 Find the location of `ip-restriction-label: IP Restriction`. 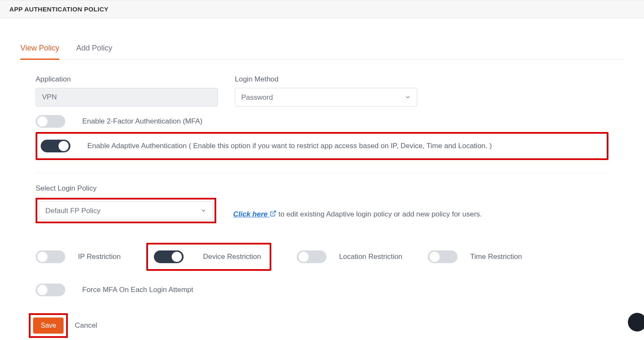

ip-restriction-label: IP Restriction is located at coordinates (99, 257).